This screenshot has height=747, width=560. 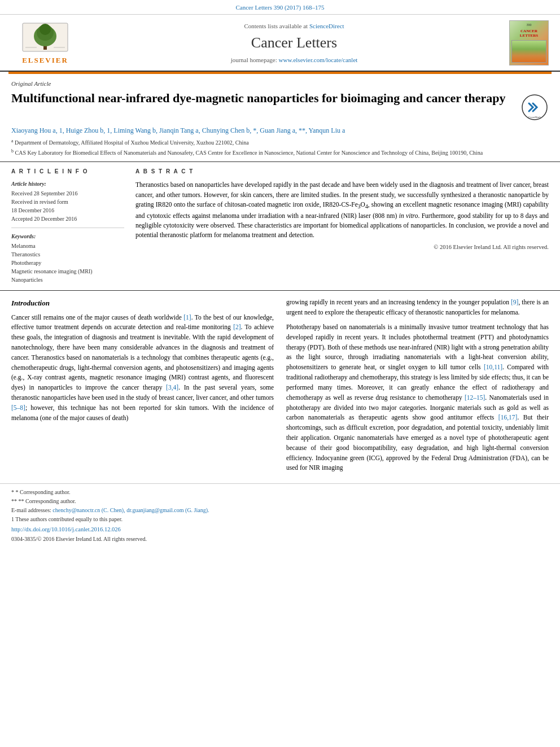 I want to click on contents-available-line: Contents lists available at ScienceDirec…, so click(x=294, y=26).